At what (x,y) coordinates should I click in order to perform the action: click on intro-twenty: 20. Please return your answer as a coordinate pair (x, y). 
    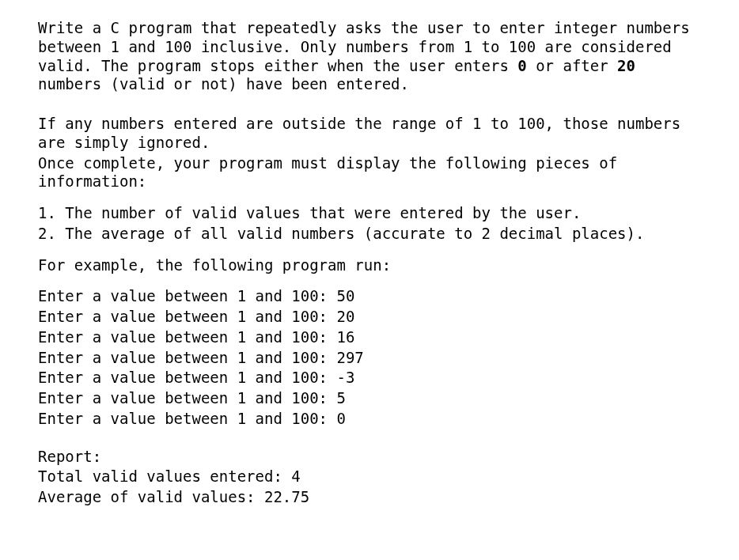
    Looking at the image, I should click on (627, 66).